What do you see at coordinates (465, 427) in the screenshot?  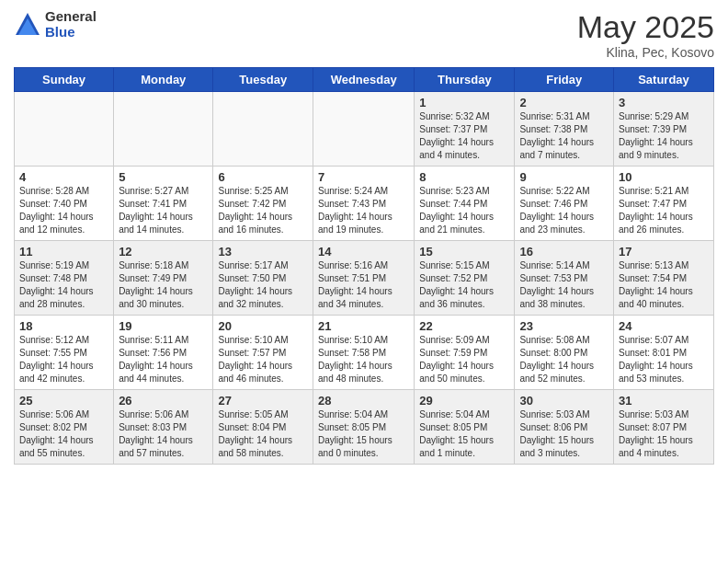 I see `calendar-cell: 29Sunrise: 5:04 AM Sunset: 8:05 PM Dayli…` at bounding box center [465, 427].